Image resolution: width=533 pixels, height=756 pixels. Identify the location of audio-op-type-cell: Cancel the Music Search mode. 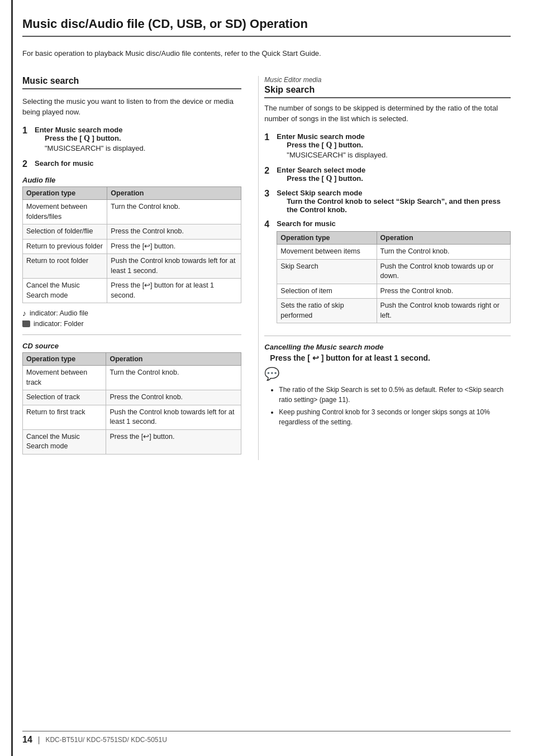
(65, 291).